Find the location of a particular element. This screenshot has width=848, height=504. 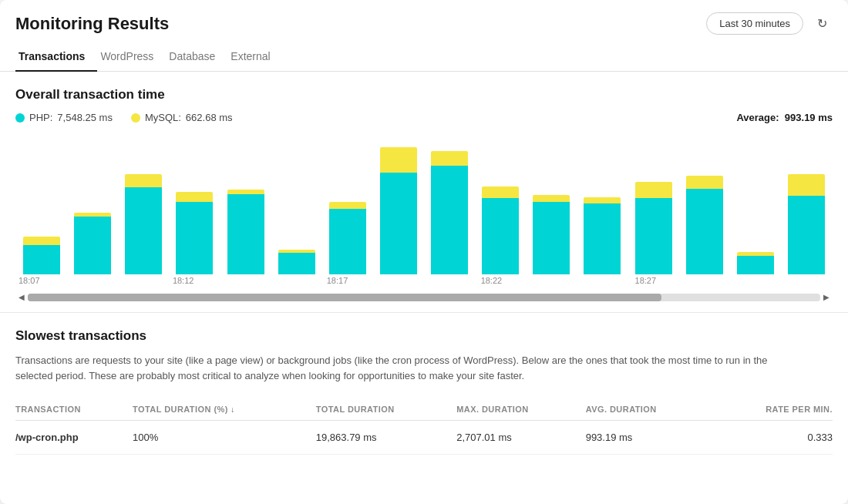

cell-avg-duration: 993.19 ms is located at coordinates (649, 438).